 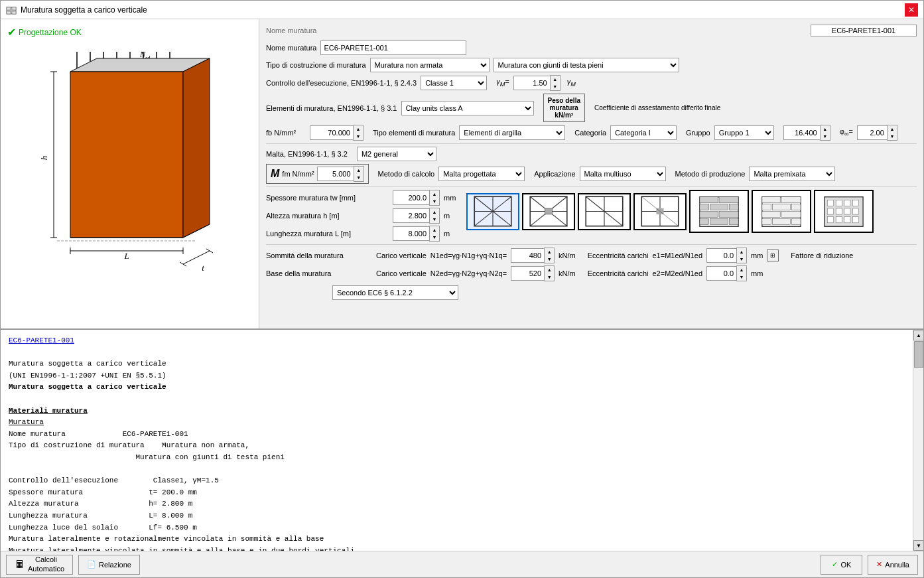 I want to click on scroll-thumb, so click(x=919, y=354).